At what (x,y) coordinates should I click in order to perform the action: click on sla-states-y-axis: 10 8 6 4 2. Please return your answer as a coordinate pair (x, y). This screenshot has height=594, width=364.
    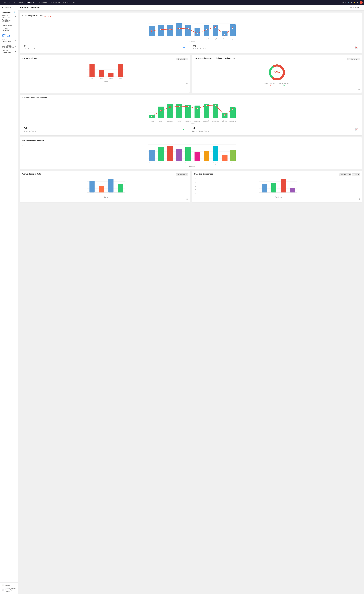
    Looking at the image, I should click on (23, 72).